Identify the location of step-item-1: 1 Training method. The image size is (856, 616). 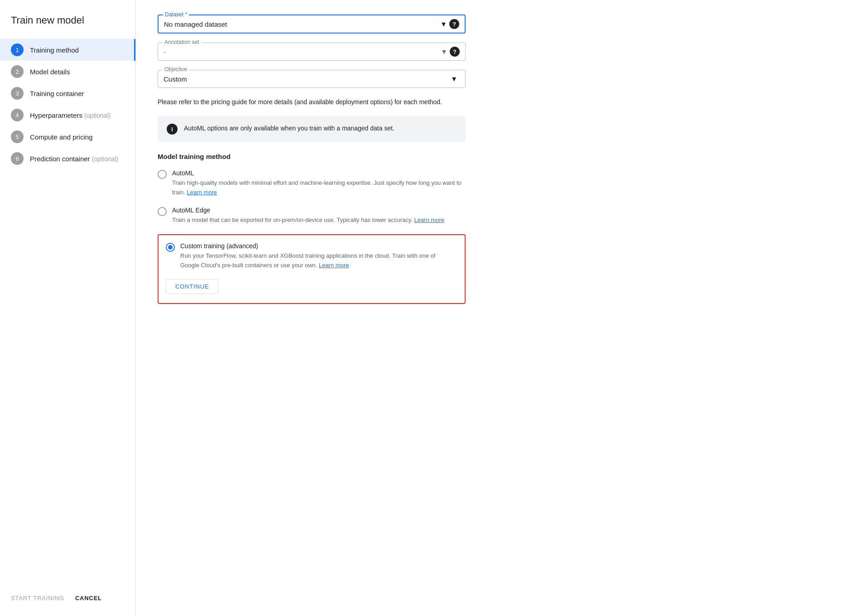
(68, 50).